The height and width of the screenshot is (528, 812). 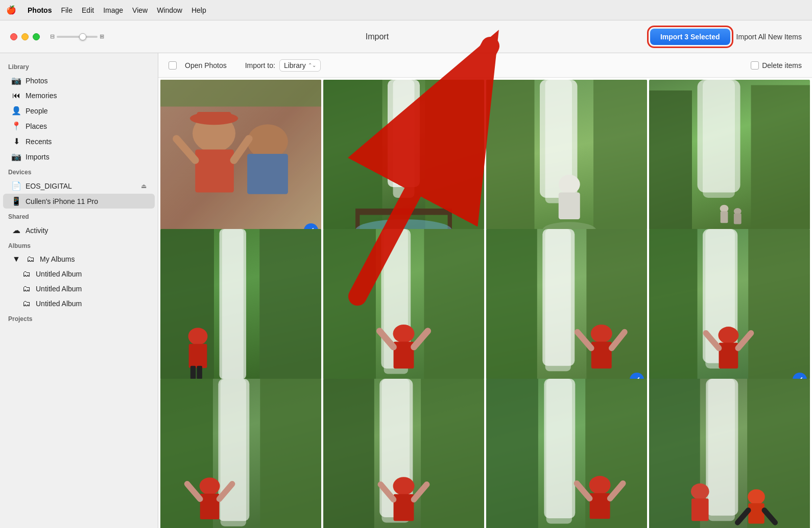 I want to click on import-all-button: Import All New Items, so click(x=769, y=37).